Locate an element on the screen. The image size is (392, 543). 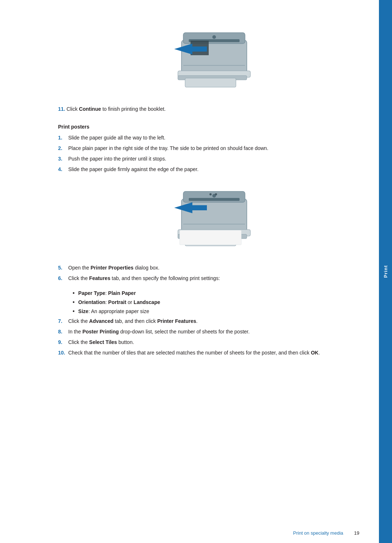
step-num: 10. is located at coordinates (63, 353).